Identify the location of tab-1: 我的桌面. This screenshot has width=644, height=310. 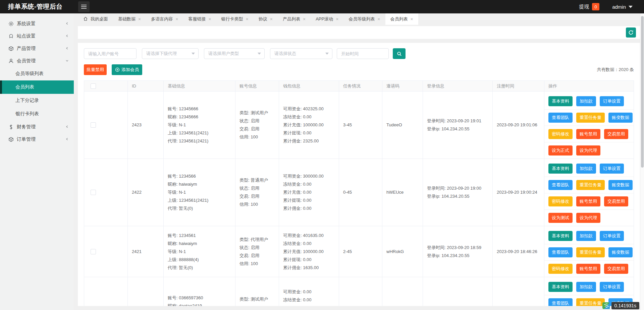
(96, 19).